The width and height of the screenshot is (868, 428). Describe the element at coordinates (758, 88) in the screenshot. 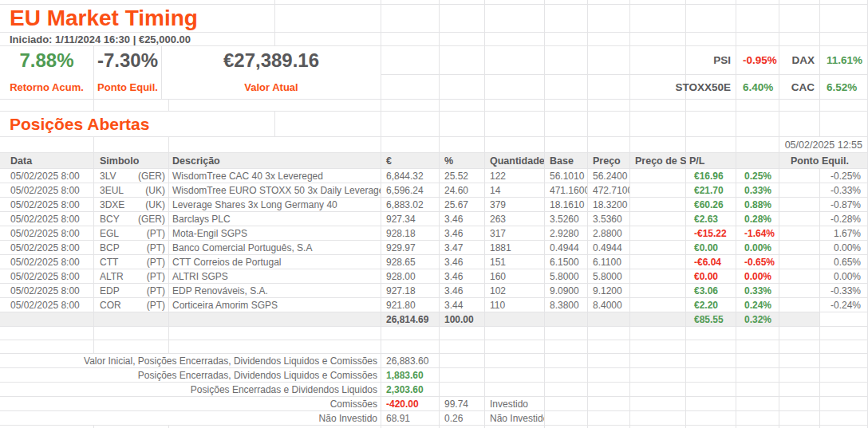

I see `stoxx-value: 6.40%` at that location.